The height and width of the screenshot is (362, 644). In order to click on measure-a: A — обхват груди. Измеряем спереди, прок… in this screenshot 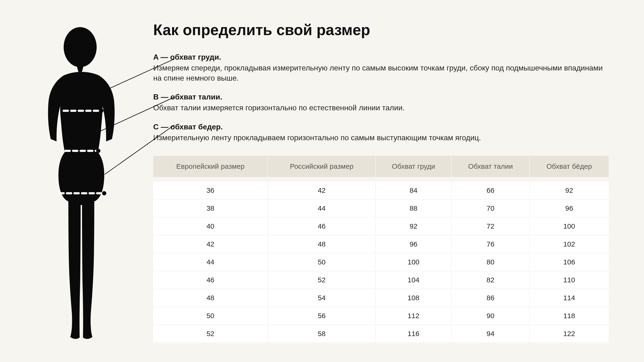, I will do `click(381, 68)`.